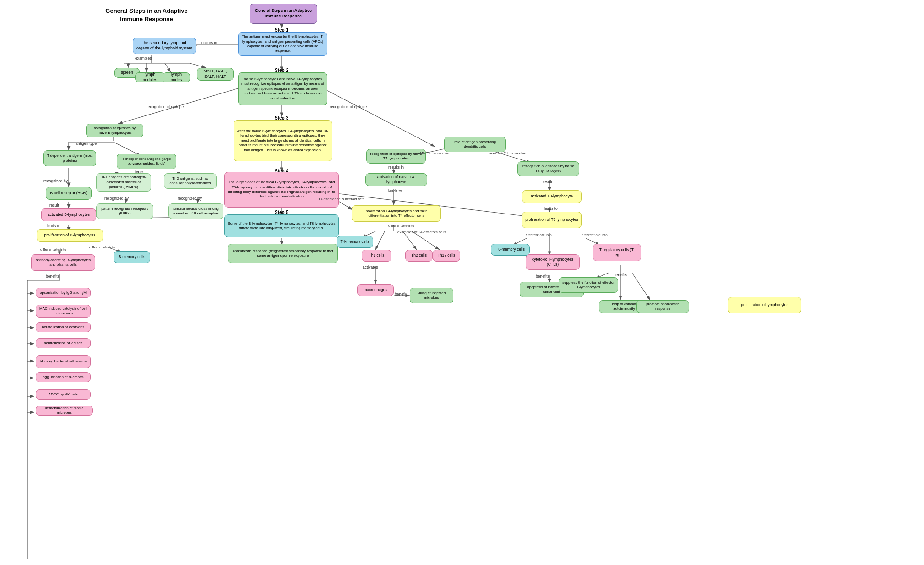 The height and width of the screenshot is (565, 924). Describe the element at coordinates (209, 43) in the screenshot. I see `occurs-in-label: occurs in` at that location.